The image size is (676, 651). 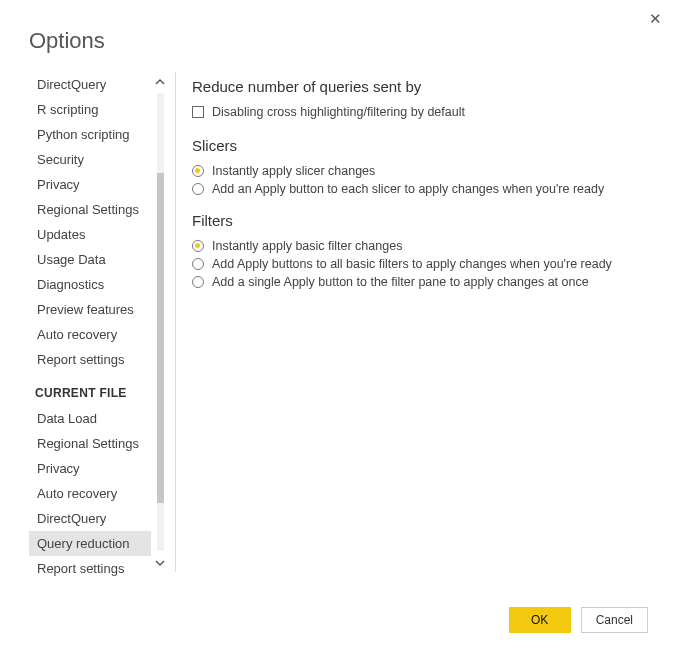 I want to click on sidebar-item-usage-data: Usage Data, so click(x=90, y=260).